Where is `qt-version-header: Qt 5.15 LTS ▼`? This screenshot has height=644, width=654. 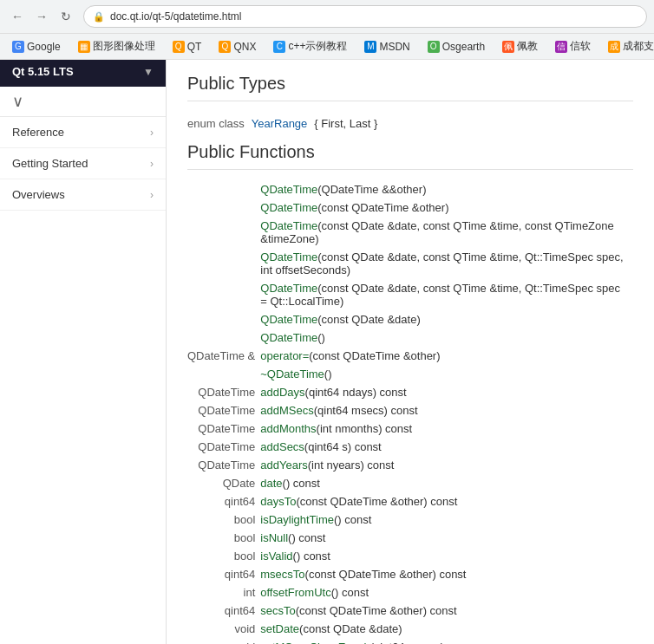
qt-version-header: Qt 5.15 LTS ▼ is located at coordinates (83, 71).